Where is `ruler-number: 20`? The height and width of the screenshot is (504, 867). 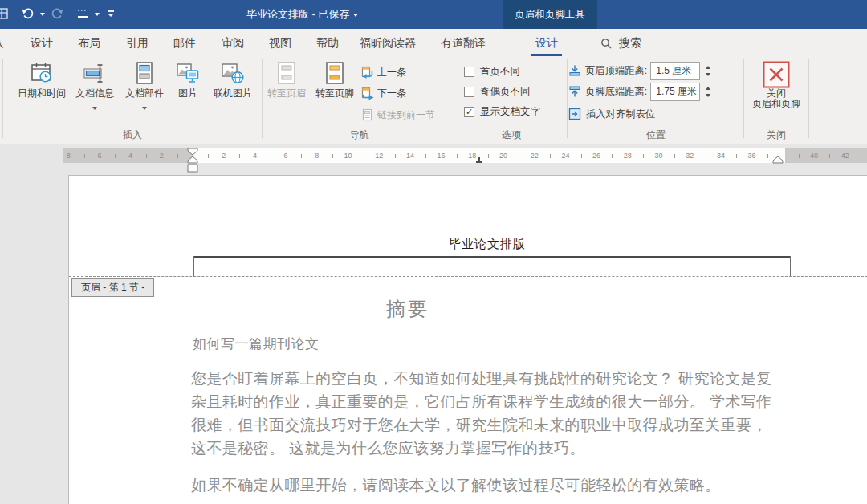 ruler-number: 20 is located at coordinates (503, 156).